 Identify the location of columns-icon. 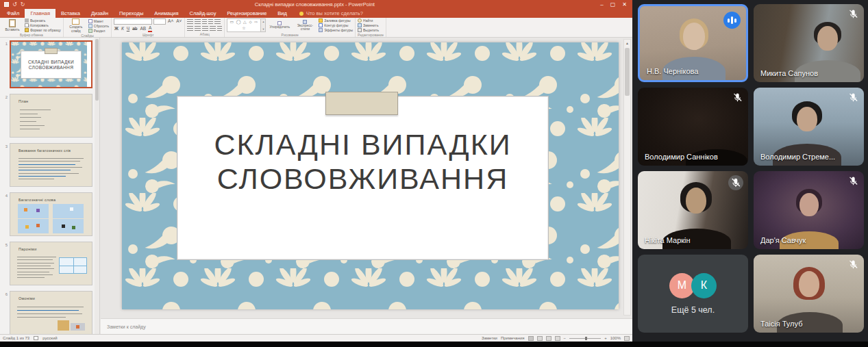
(219, 29).